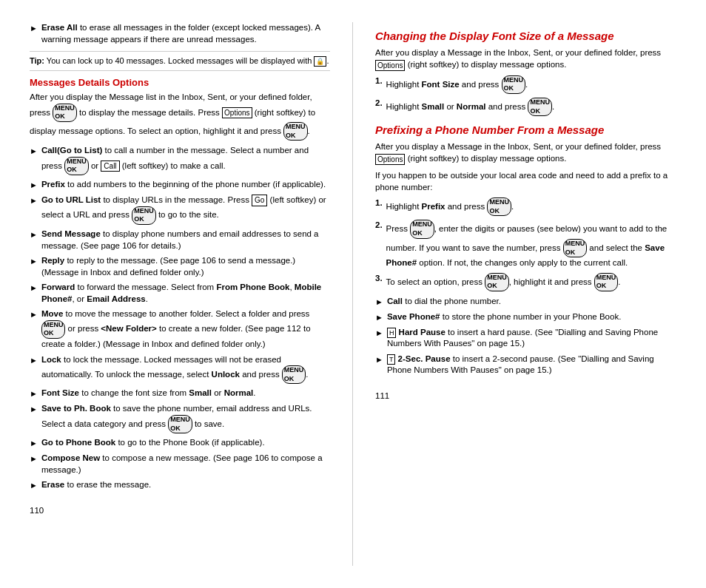  What do you see at coordinates (525, 336) in the screenshot?
I see `prefixing-bullets: ► Call to dial the phone number. ► Save …` at bounding box center [525, 336].